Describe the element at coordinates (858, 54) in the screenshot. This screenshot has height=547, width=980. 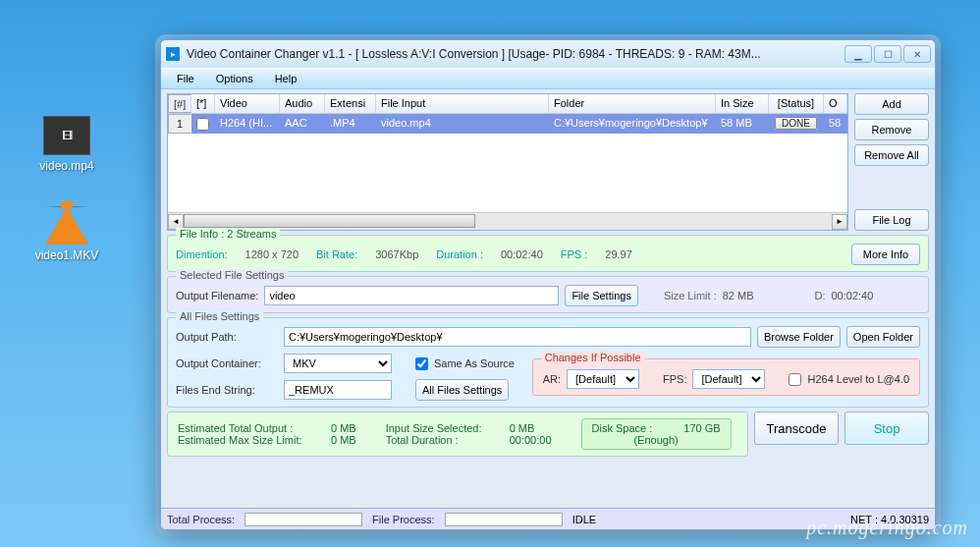
I see `minimize-button: ▁` at that location.